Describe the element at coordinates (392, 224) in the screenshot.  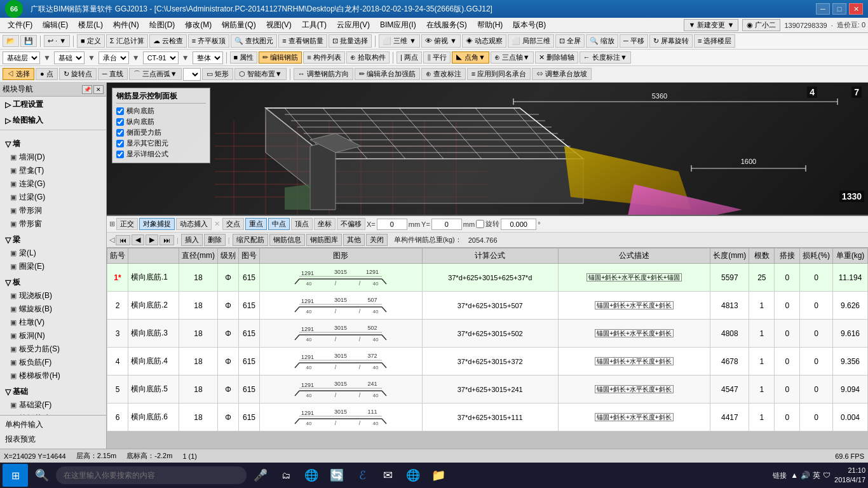
I see `x-input` at that location.